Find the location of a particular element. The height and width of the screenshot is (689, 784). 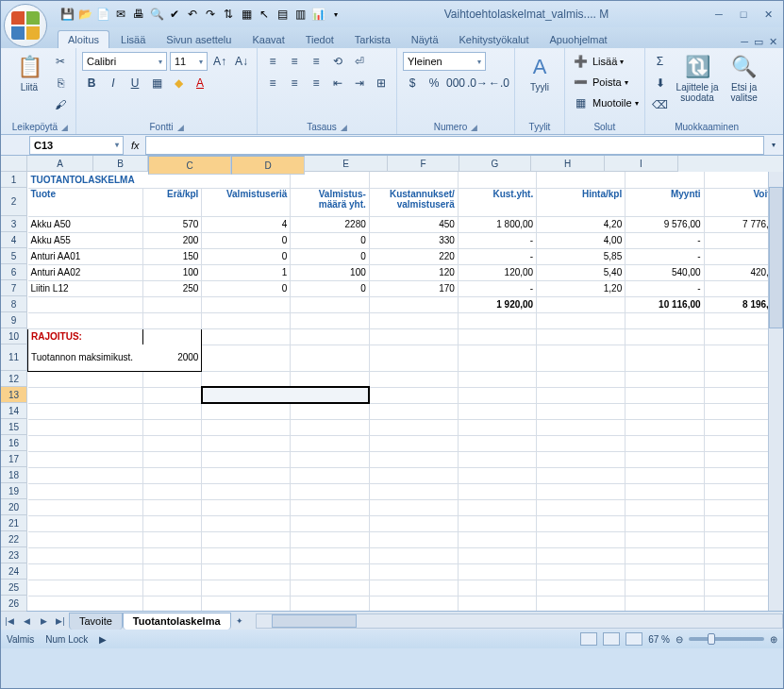

row-header: 10 is located at coordinates (13, 336).